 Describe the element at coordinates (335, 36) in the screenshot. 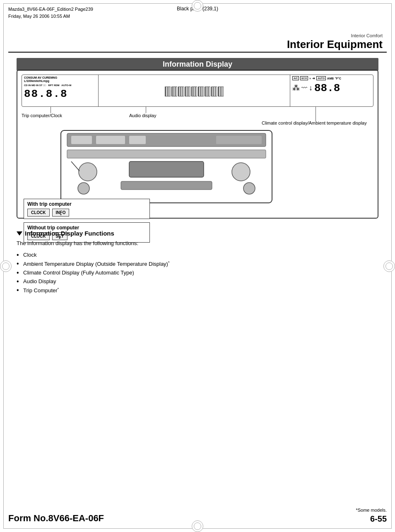

I see `section-subtitle: Interior Comfort` at that location.